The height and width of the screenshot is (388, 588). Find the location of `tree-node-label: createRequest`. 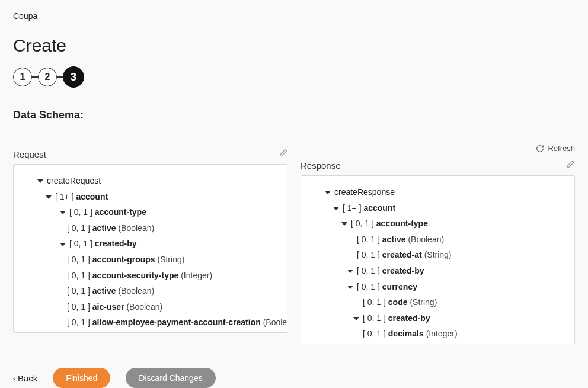

tree-node-label: createRequest is located at coordinates (74, 181).